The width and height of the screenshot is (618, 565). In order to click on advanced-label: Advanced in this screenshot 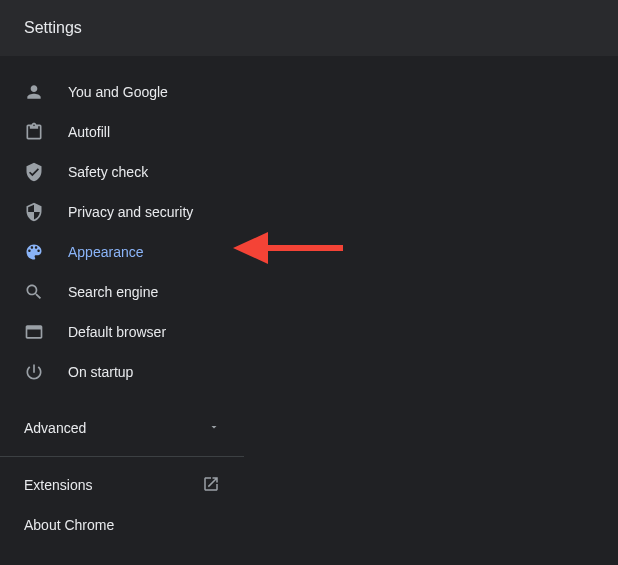, I will do `click(55, 428)`.